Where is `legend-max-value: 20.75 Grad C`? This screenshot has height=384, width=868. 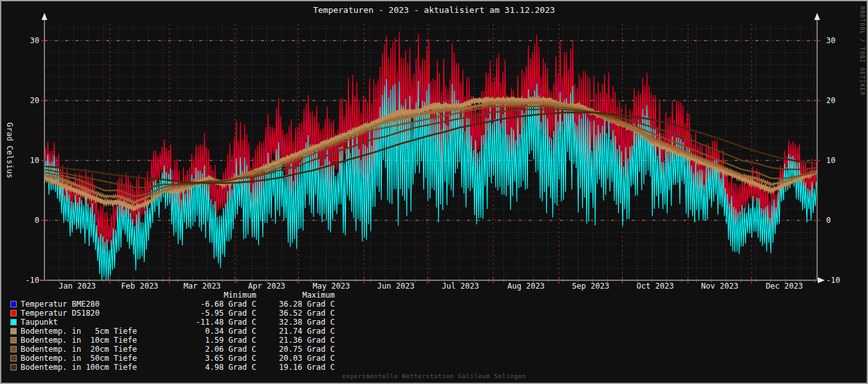
legend-max-value: 20.75 Grad C is located at coordinates (296, 349).